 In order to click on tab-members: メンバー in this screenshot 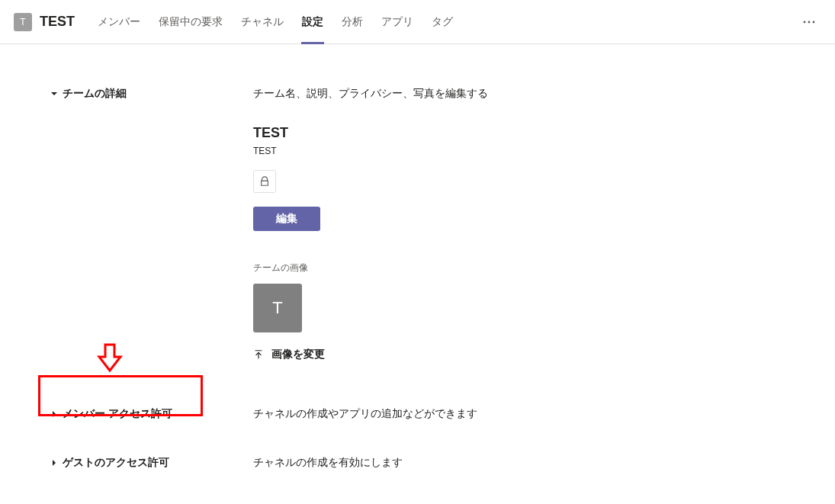, I will do `click(119, 21)`.